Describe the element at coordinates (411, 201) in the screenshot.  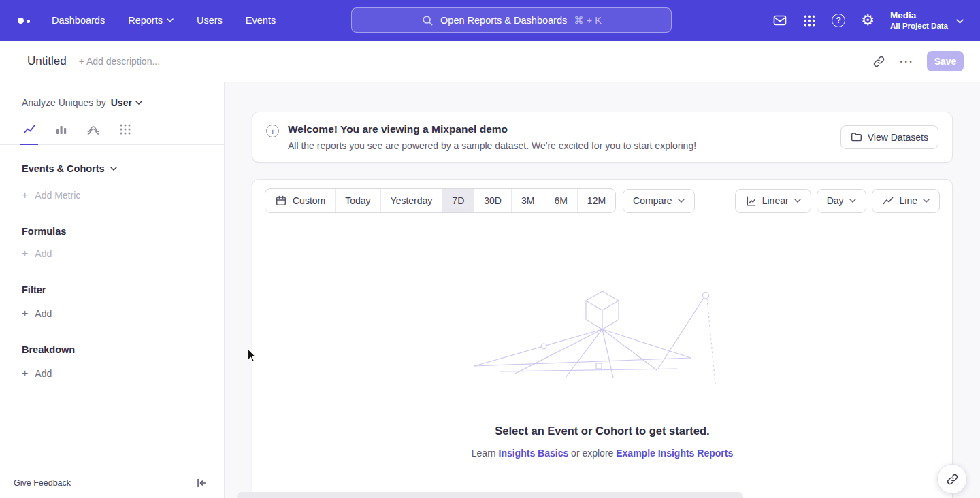
I see `range-yesterday: Yesterday` at that location.